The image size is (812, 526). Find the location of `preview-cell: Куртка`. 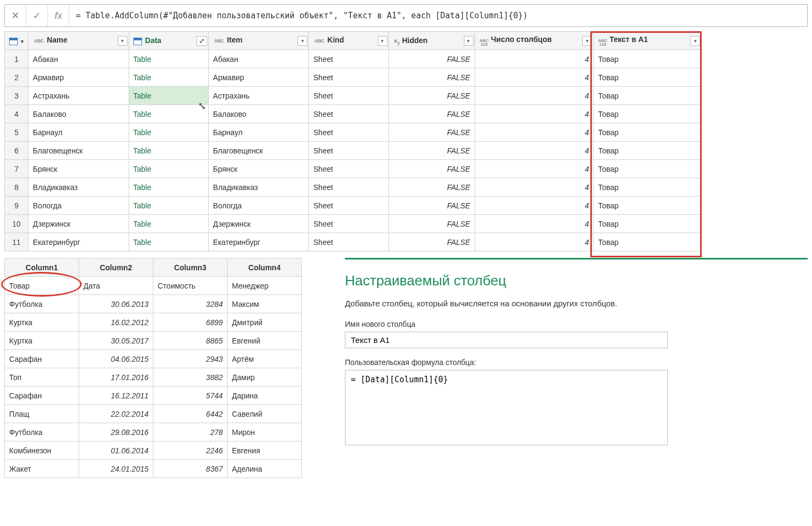

preview-cell: Куртка is located at coordinates (42, 322).